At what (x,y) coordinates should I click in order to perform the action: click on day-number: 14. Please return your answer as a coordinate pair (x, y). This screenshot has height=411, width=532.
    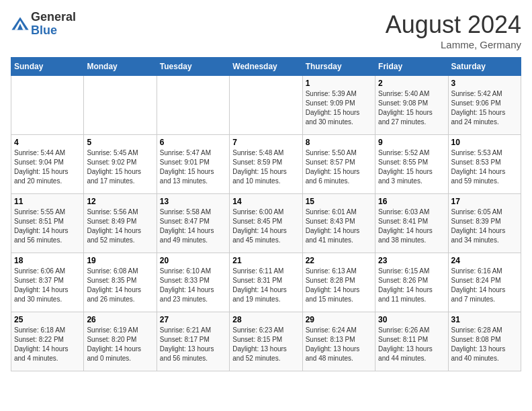
    Looking at the image, I should click on (266, 201).